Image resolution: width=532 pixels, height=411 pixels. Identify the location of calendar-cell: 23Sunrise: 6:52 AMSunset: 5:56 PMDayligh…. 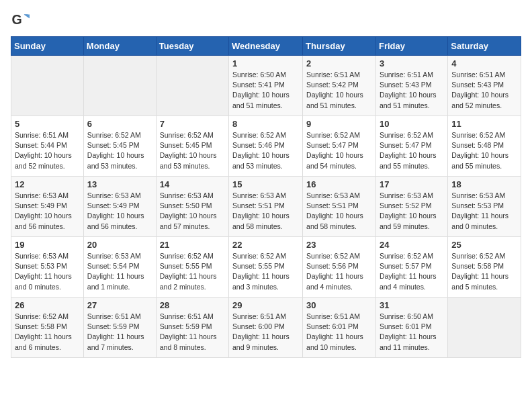
(340, 267).